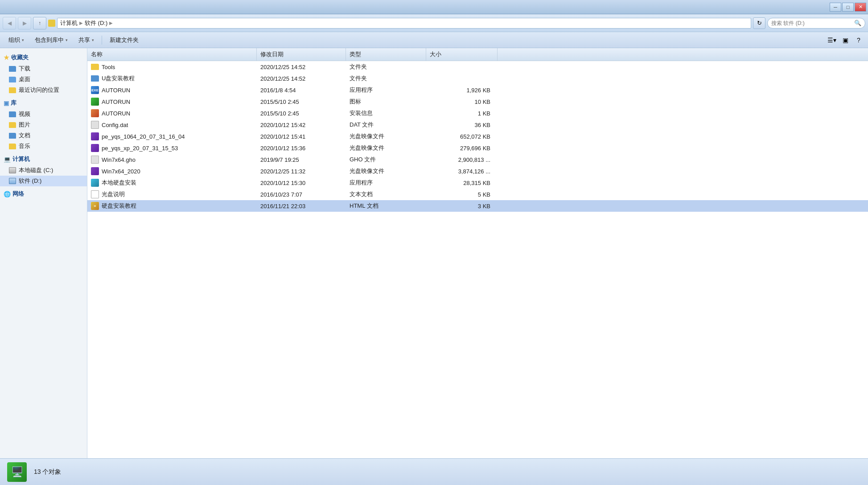  I want to click on search-input, so click(812, 23).